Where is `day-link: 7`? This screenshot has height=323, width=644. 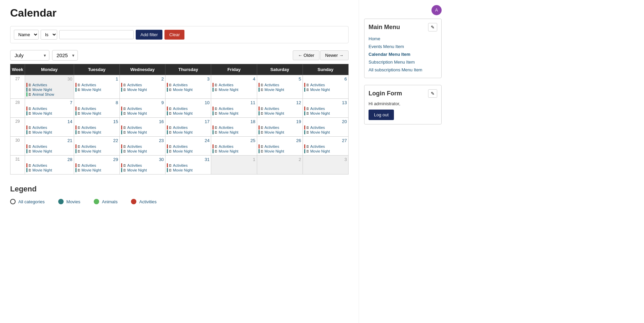 day-link: 7 is located at coordinates (71, 103).